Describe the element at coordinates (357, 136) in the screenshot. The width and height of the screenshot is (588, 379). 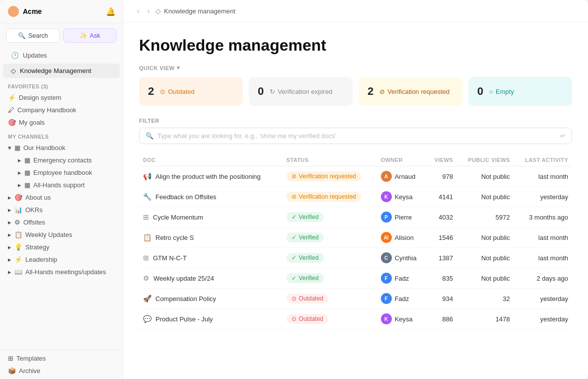
I see `filter-search-input` at that location.